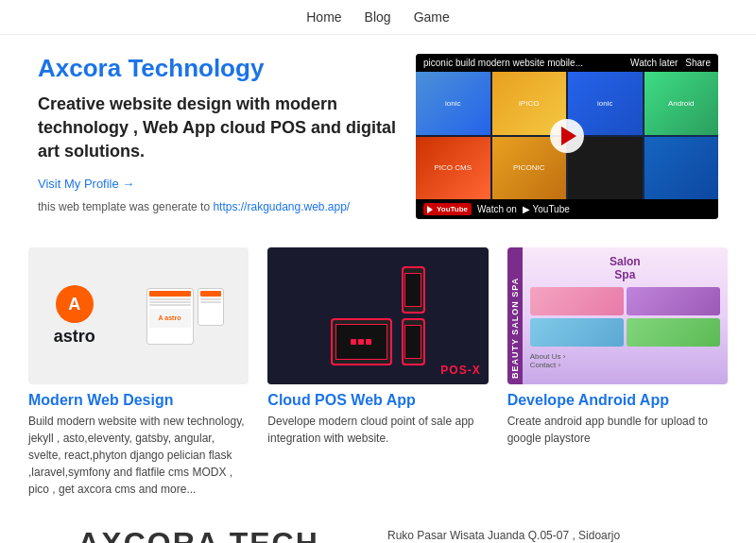  I want to click on pos-phone1, so click(414, 290).